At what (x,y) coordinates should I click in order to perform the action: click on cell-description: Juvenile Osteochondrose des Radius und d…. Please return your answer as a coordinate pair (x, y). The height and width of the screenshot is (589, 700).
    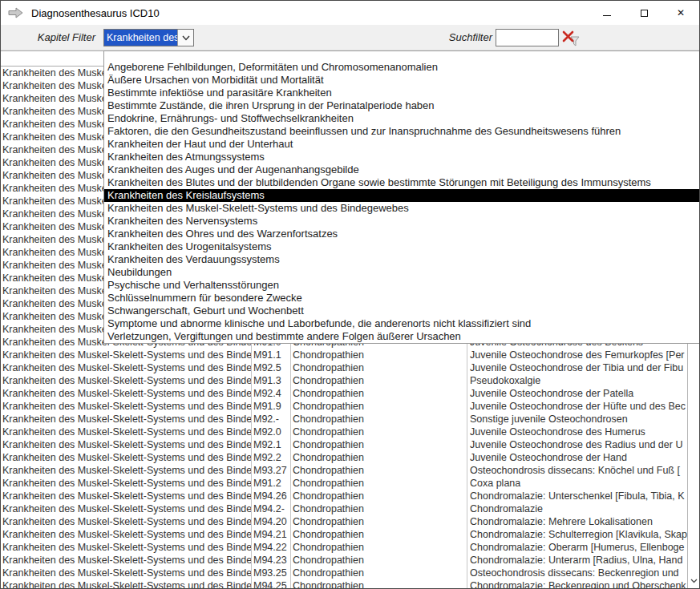
    Looking at the image, I should click on (577, 445).